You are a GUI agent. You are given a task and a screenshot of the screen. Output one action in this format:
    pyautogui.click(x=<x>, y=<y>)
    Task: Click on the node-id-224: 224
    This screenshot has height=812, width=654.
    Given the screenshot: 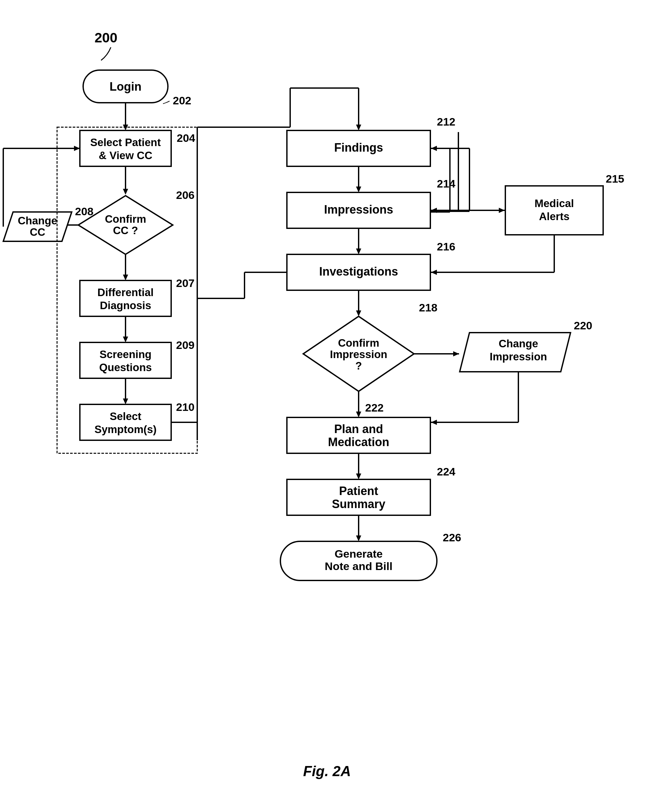 What is the action you would take?
    pyautogui.click(x=446, y=472)
    